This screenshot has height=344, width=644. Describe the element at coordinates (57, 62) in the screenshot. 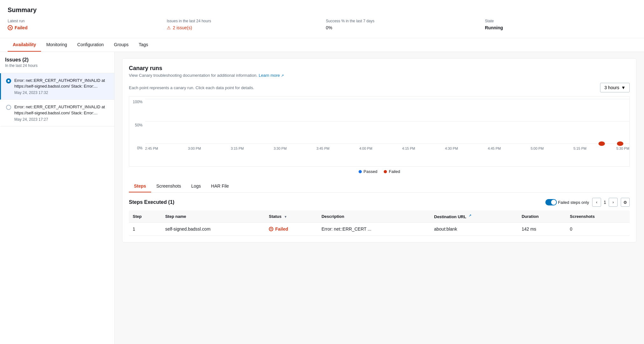

I see `sidebar-header: Issues (2) In the last 24 hours` at that location.